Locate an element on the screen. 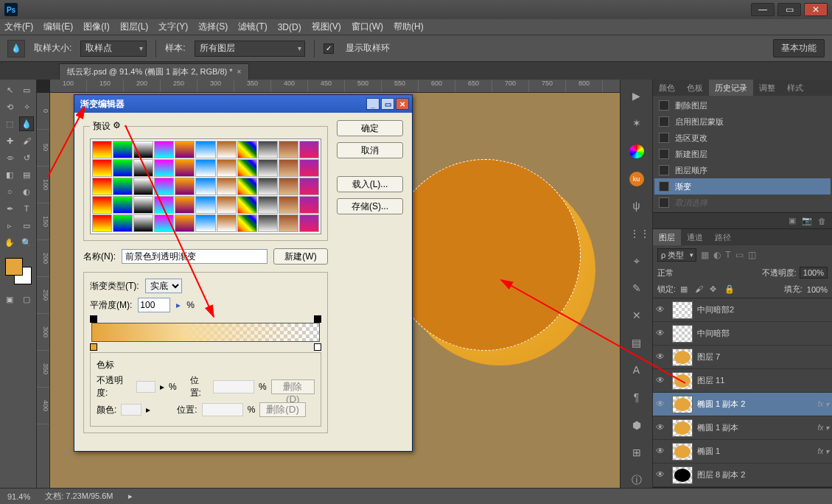 The width and height of the screenshot is (832, 504). window-maximize-button: ▭ is located at coordinates (789, 10).